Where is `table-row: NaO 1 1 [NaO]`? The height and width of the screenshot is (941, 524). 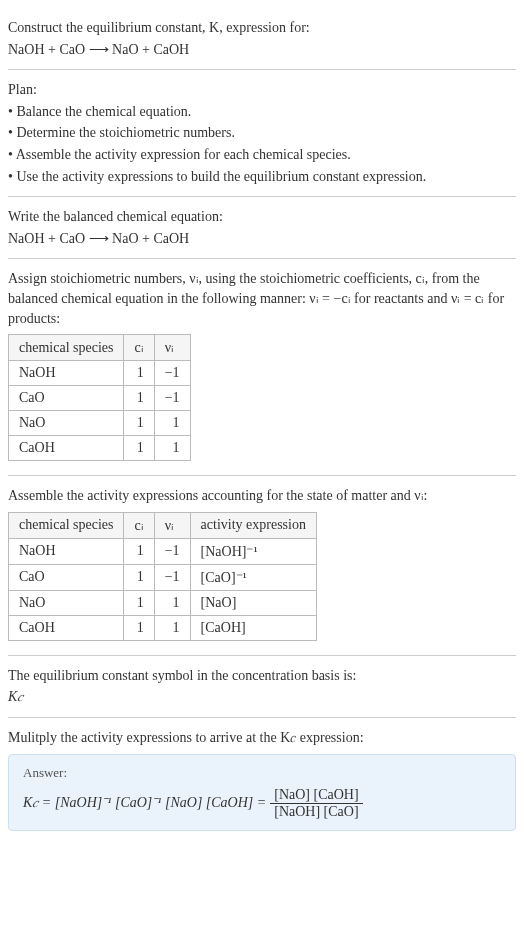 table-row: NaO 1 1 [NaO] is located at coordinates (163, 602).